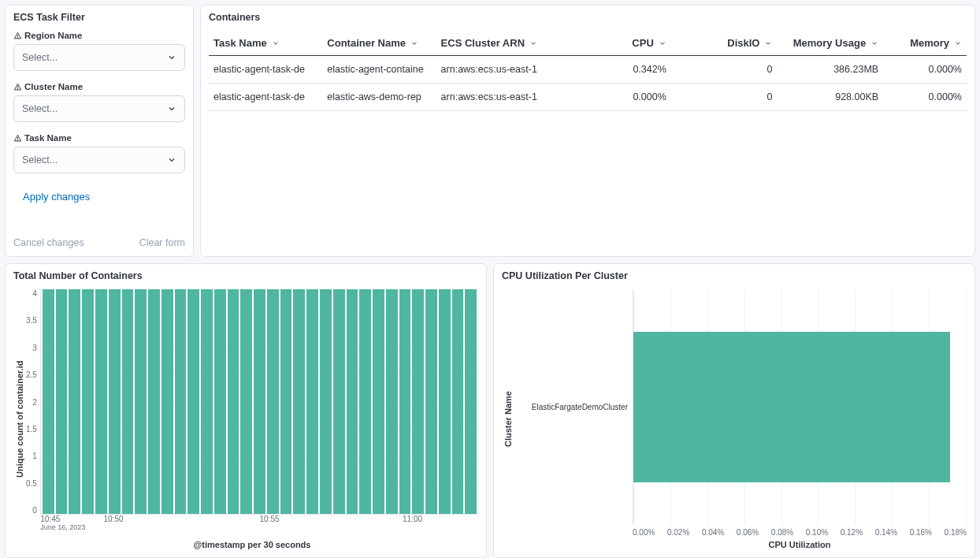  I want to click on apply-changes-button: Apply changes, so click(57, 197).